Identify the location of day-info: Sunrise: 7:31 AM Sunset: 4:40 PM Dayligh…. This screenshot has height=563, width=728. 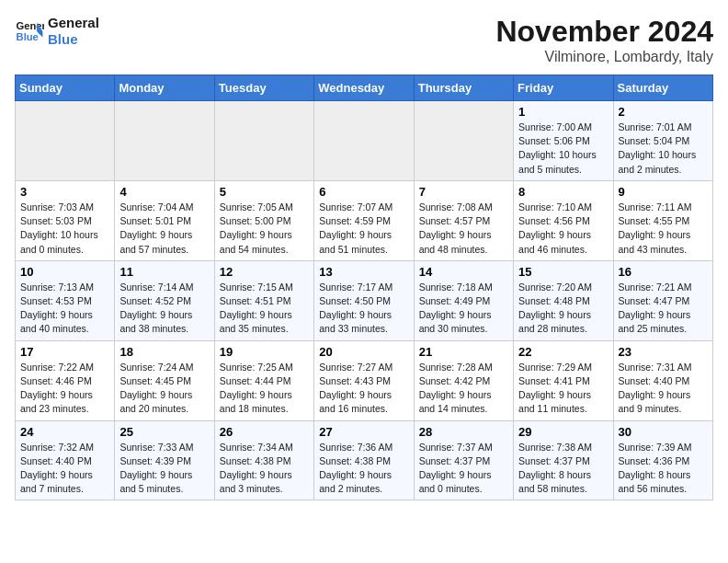
(664, 388).